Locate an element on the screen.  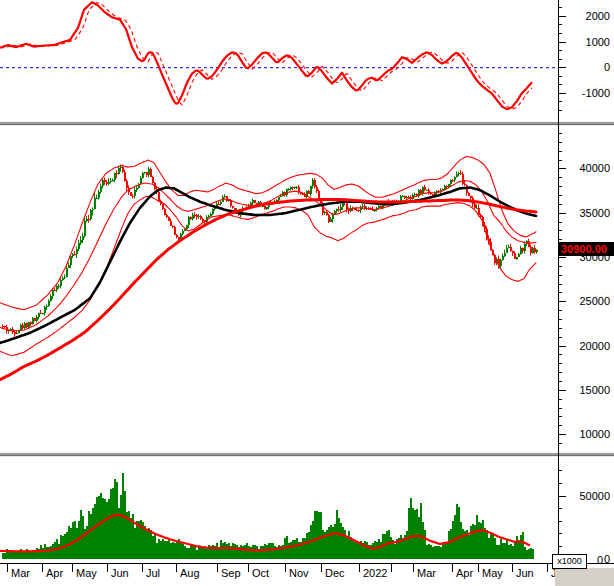
right-price-axis: 200010000-100040000350003000025000200001… is located at coordinates (586, 293).